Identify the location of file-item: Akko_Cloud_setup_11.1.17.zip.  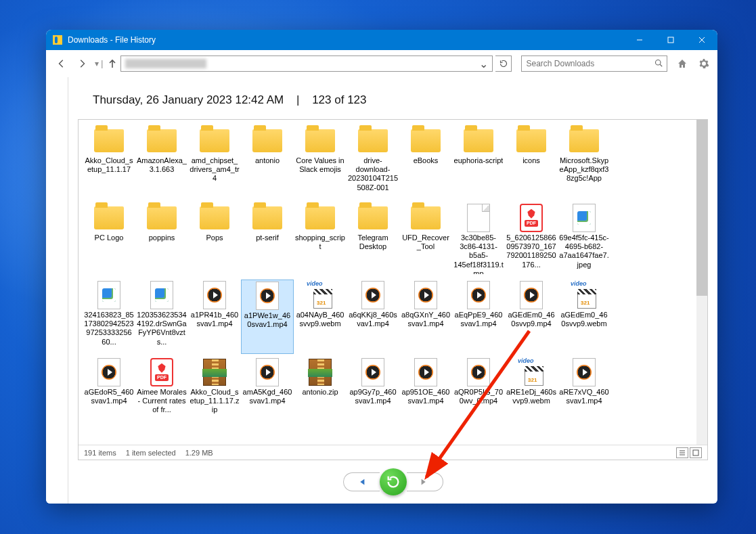
(215, 394).